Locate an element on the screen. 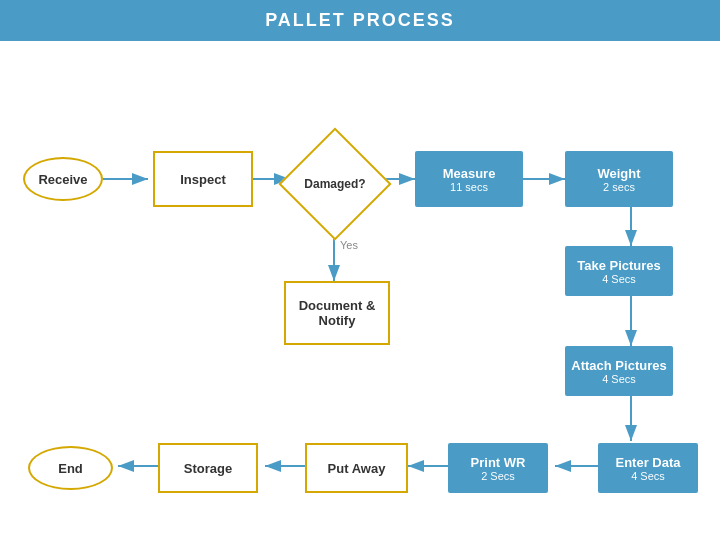  receive-node: Receive is located at coordinates (63, 179).